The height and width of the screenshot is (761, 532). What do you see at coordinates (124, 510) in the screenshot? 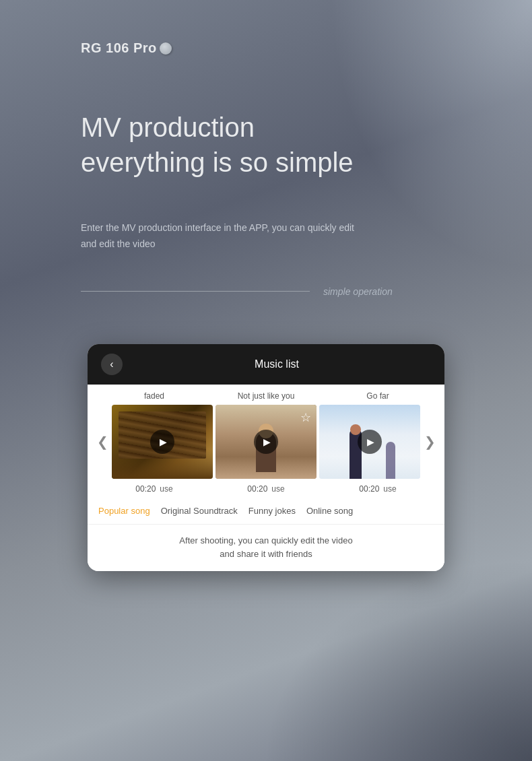
I see `cat-popular: Popular song` at bounding box center [124, 510].